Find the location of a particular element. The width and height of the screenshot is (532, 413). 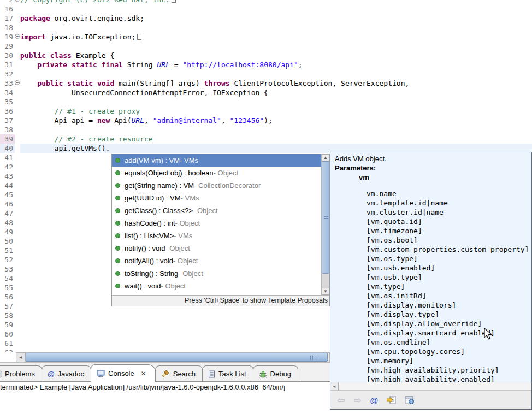

line-number: 61 is located at coordinates (8, 343).